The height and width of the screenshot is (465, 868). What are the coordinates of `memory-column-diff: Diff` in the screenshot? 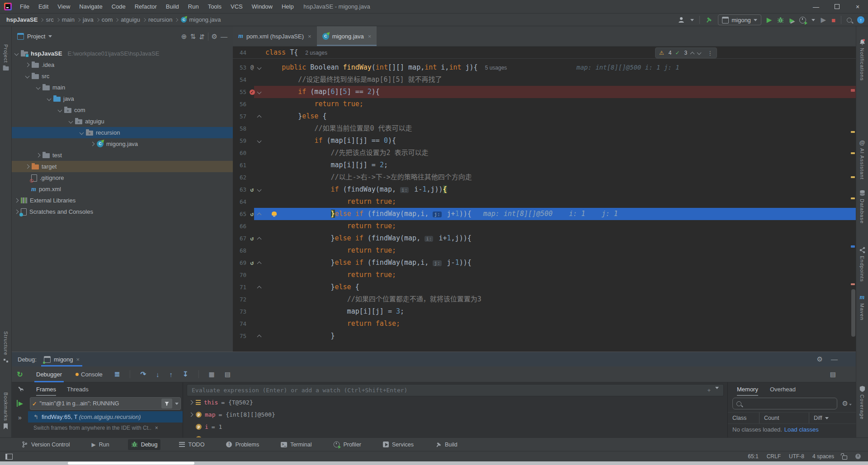 It's located at (827, 418).